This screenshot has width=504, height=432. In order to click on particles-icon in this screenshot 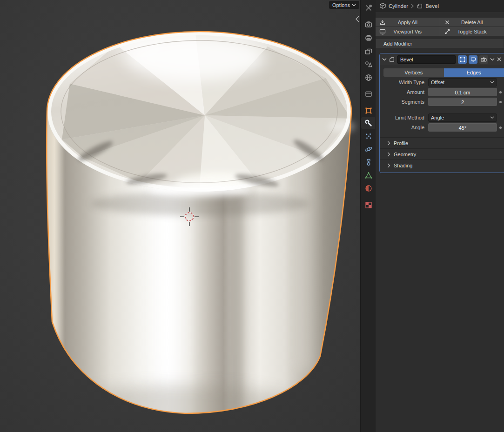, I will do `click(369, 136)`.